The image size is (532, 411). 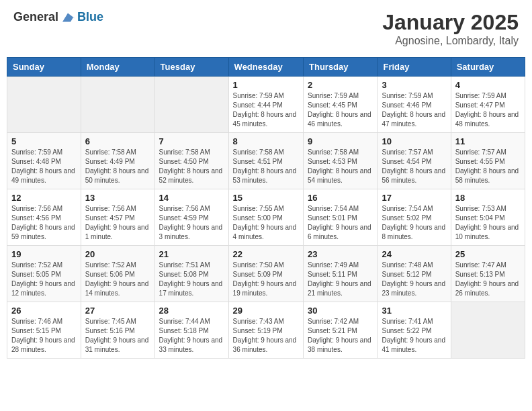 I want to click on day-number: 21, so click(x=192, y=254).